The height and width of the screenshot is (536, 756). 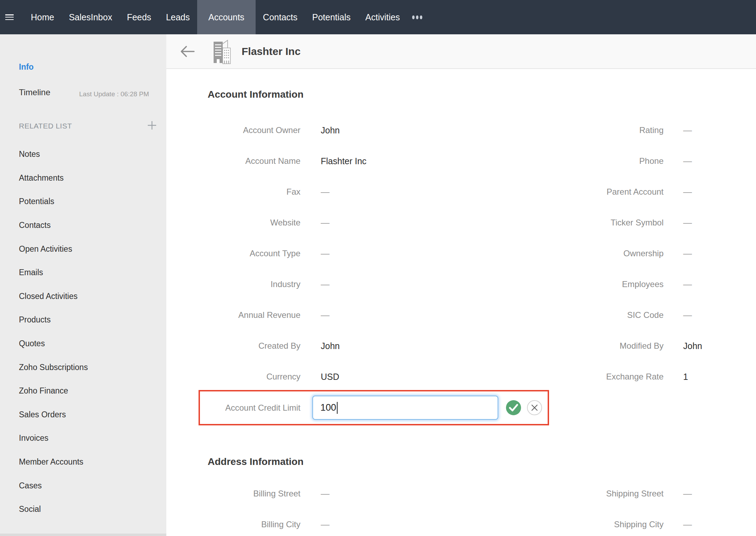 I want to click on field-row: Website — Ticker Symbol —, so click(x=461, y=223).